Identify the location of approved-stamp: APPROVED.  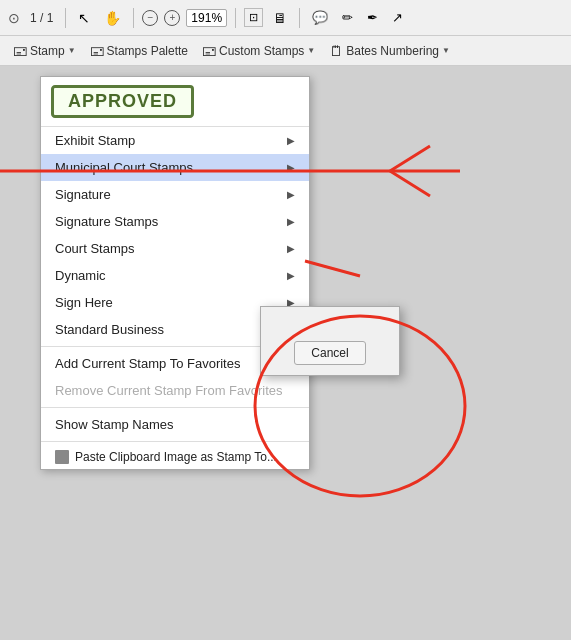
(122, 102).